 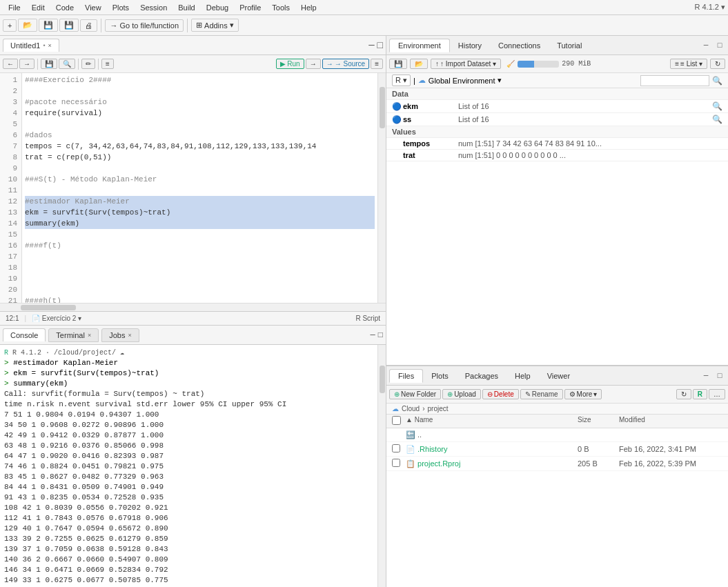 I want to click on goto-file-button: → Go to file/function, so click(x=144, y=26).